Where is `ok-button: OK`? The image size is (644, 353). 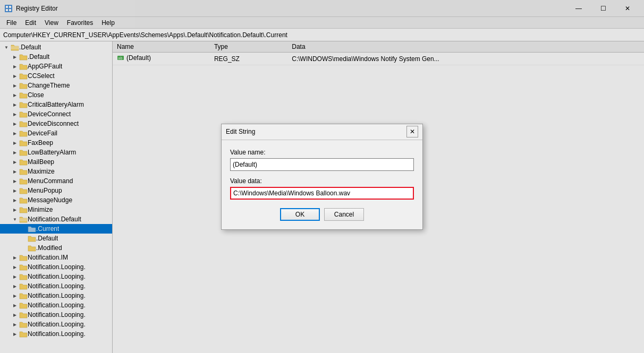 ok-button: OK is located at coordinates (300, 214).